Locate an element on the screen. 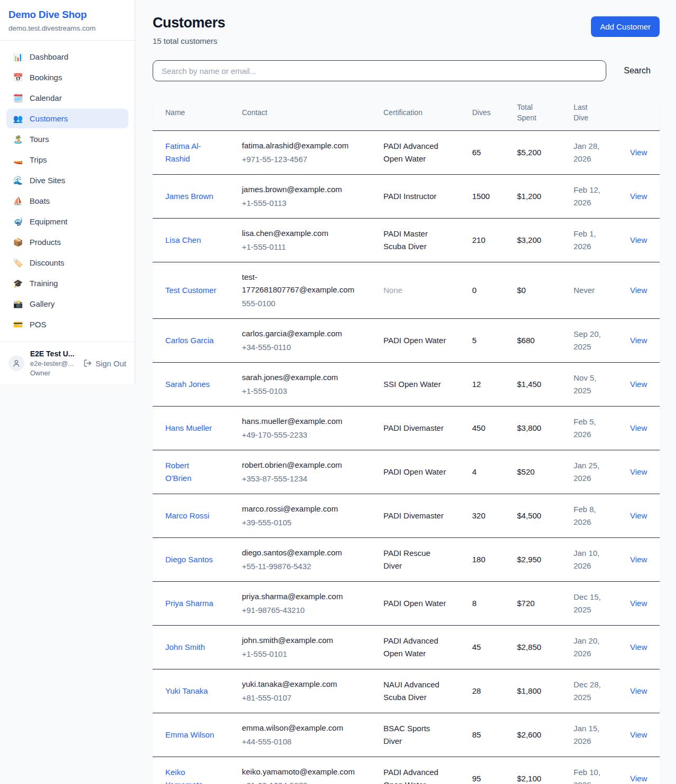 This screenshot has height=784, width=676. cell-contact: james.brown@example.com+1-555-0113 is located at coordinates (313, 196).